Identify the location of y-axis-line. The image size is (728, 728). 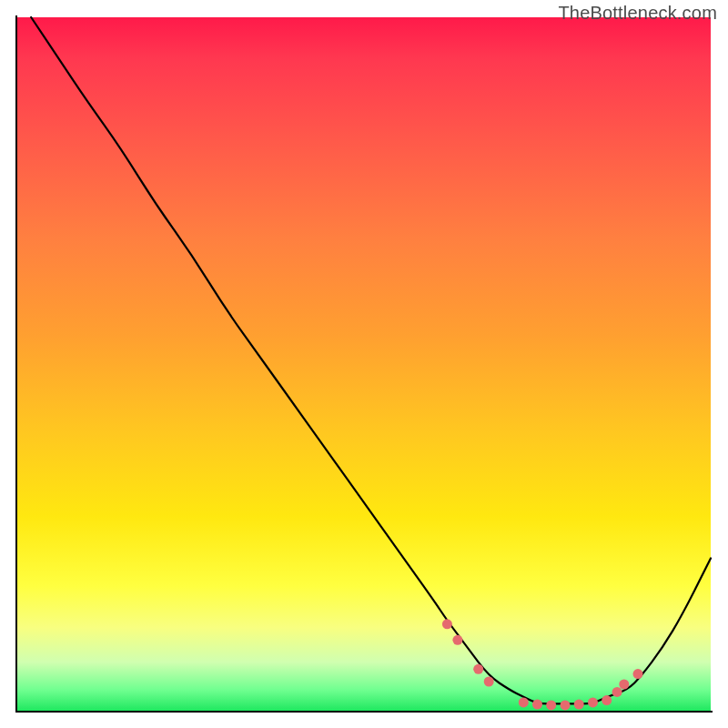
(16, 364).